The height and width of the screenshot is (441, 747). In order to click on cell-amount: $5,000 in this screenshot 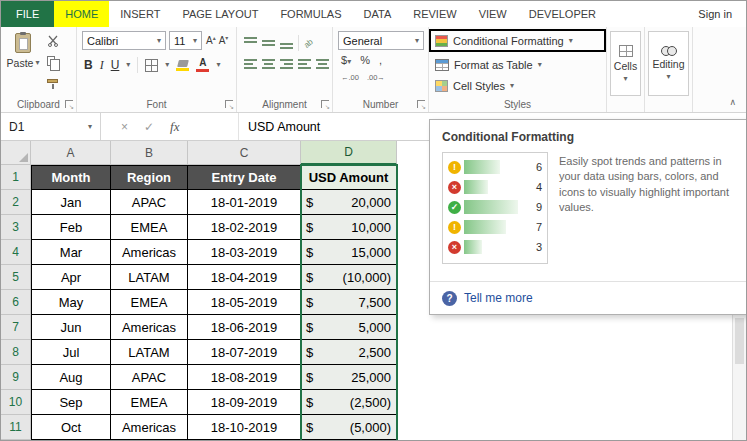, I will do `click(349, 328)`.